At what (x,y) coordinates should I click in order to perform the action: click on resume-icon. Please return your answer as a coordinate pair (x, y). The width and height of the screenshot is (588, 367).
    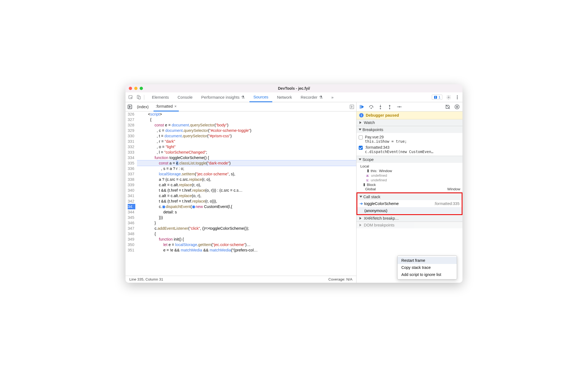
    Looking at the image, I should click on (362, 107).